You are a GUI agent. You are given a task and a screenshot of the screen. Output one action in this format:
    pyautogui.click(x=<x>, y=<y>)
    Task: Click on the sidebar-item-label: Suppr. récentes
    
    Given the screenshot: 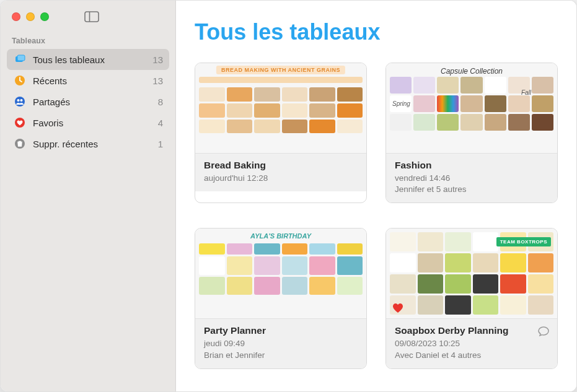 What is the action you would take?
    pyautogui.click(x=92, y=144)
    